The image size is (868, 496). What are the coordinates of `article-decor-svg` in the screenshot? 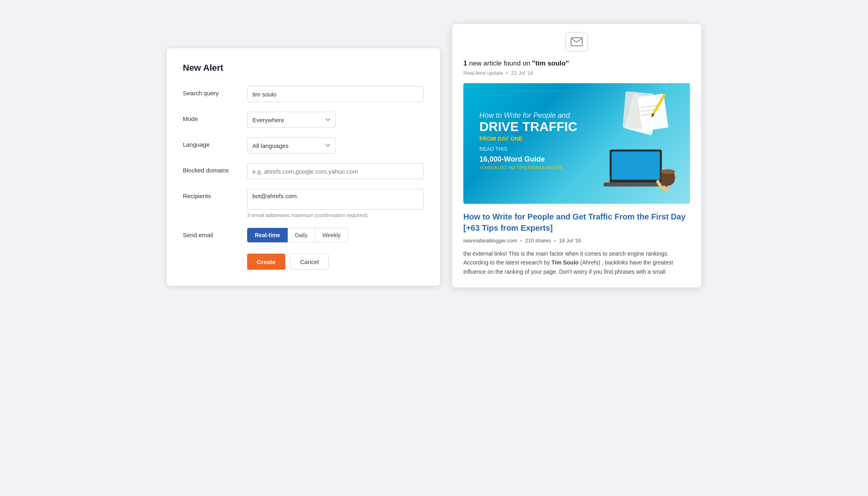 It's located at (642, 143).